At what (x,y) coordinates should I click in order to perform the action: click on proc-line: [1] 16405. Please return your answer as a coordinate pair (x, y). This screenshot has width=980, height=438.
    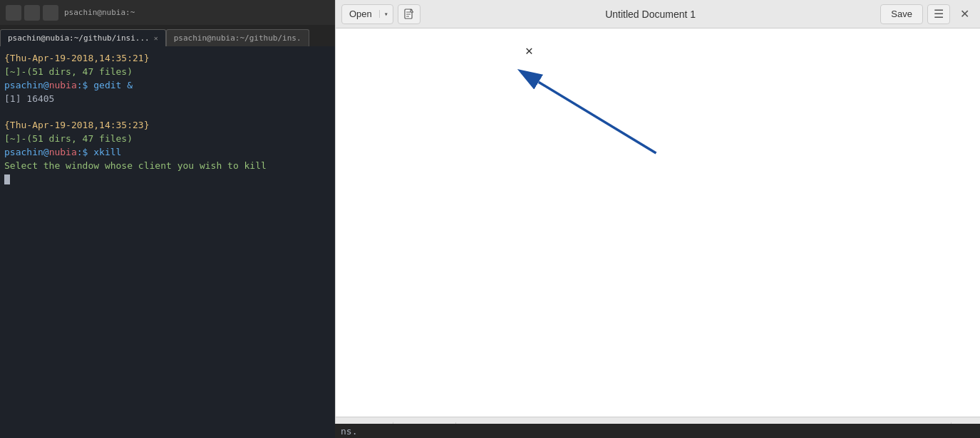
    Looking at the image, I should click on (29, 98).